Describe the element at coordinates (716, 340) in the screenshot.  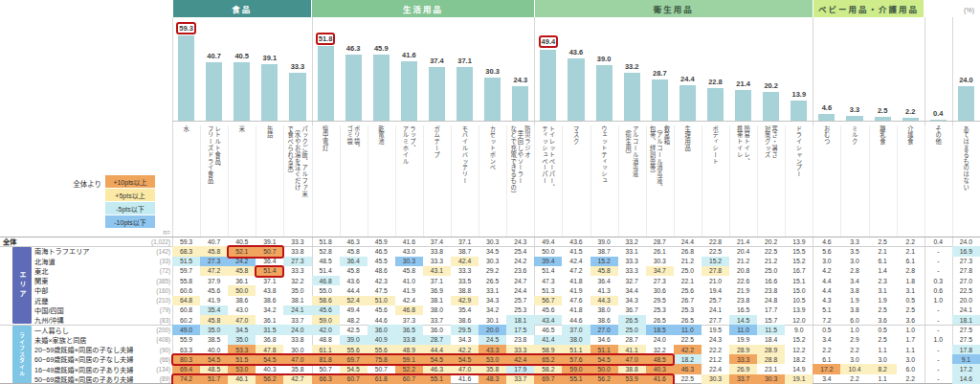
I see `table-cell: 24.3` at that location.